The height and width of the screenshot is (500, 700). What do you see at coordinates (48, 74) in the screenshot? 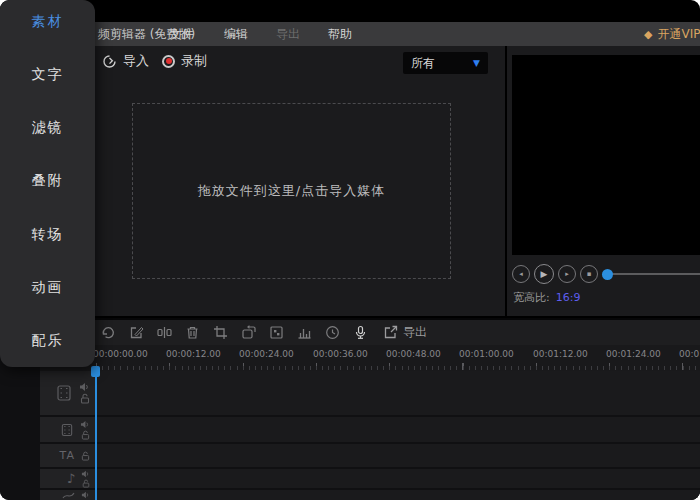
I see `sidebar-item-text: 文字` at bounding box center [48, 74].